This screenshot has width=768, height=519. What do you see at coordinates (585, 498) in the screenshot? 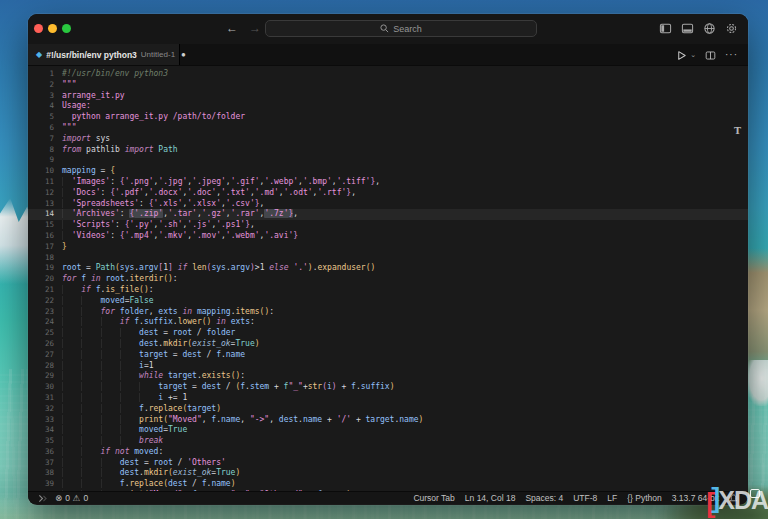
I see `status-item: UTF-8` at bounding box center [585, 498].